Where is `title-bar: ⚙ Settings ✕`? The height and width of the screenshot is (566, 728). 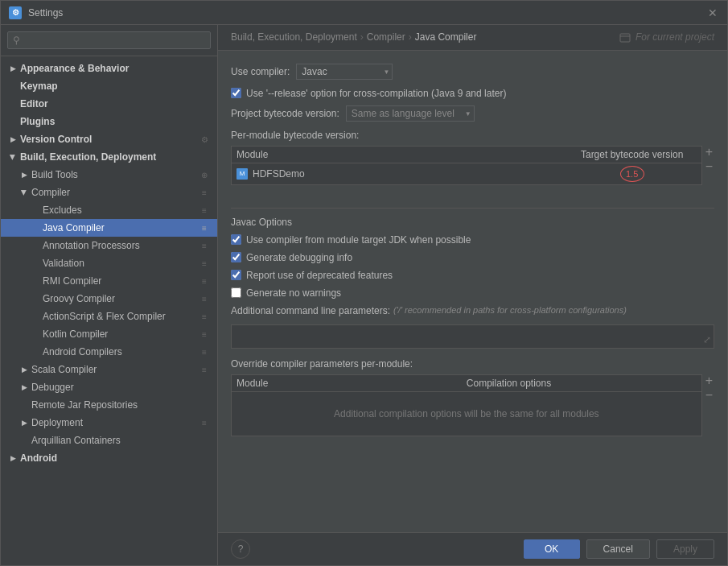
title-bar: ⚙ Settings ✕ is located at coordinates (364, 13).